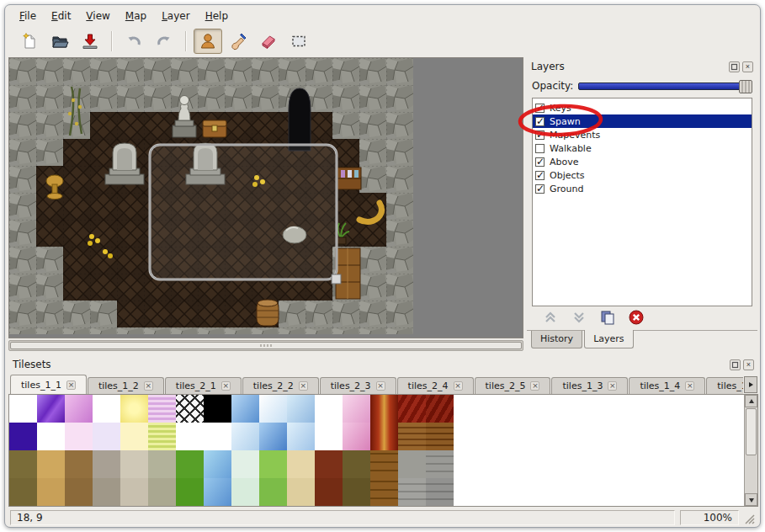 This screenshot has height=532, width=765. What do you see at coordinates (29, 41) in the screenshot?
I see `new-button` at bounding box center [29, 41].